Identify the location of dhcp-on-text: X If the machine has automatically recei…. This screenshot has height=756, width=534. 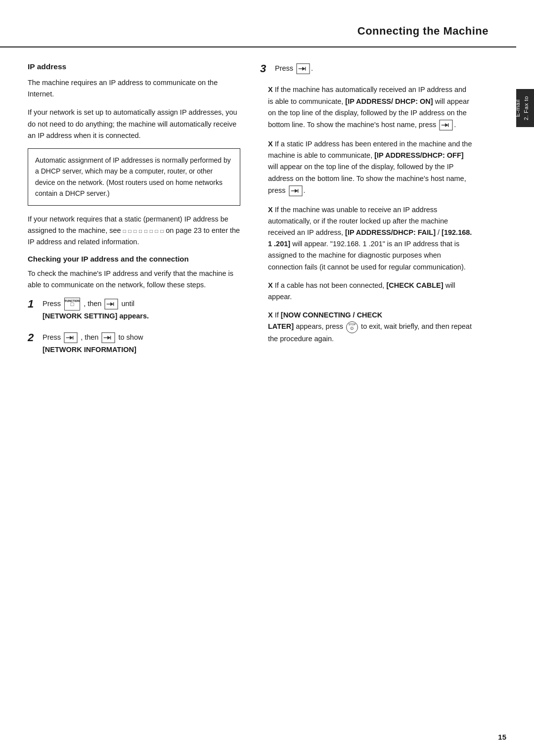
(370, 108).